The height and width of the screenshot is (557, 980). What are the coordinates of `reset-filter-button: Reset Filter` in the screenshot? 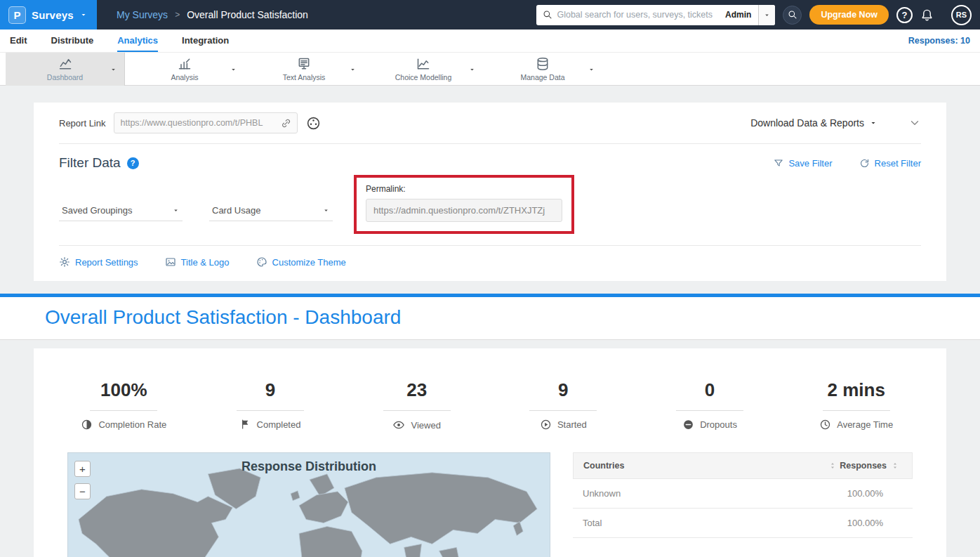 It's located at (890, 163).